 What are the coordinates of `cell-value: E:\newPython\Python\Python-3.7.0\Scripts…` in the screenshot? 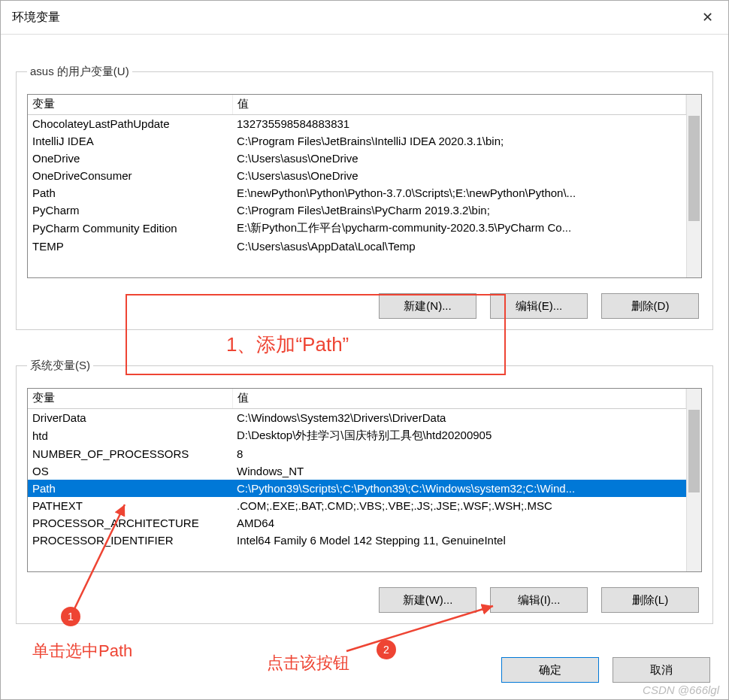 It's located at (459, 192).